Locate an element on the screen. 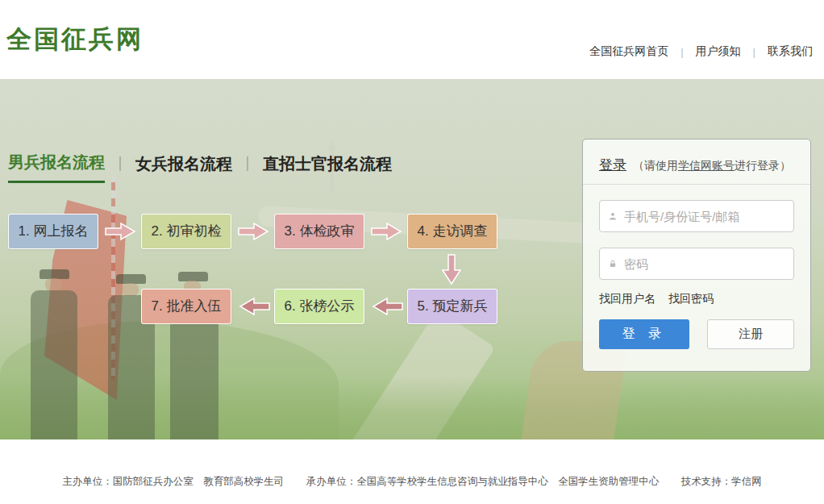 This screenshot has width=824, height=504. register-button: 注册 is located at coordinates (751, 334).